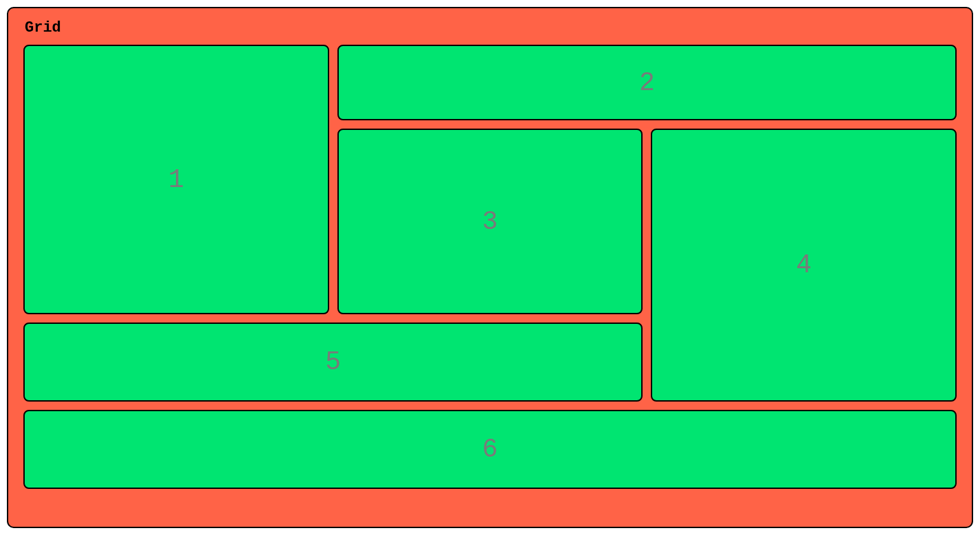 This screenshot has height=535, width=980. I want to click on grid-title: Grid, so click(491, 28).